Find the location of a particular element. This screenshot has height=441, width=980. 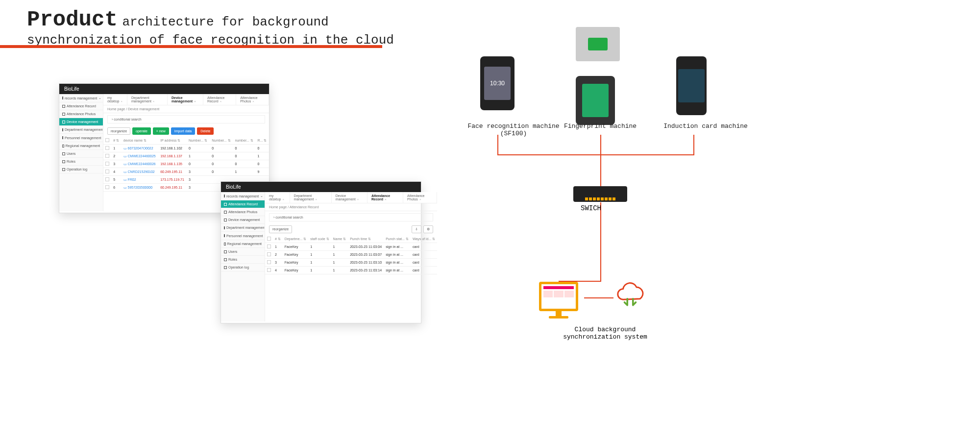

table-row: 3▭ CMWE224460026192.168.1.1350000 is located at coordinates (186, 164).